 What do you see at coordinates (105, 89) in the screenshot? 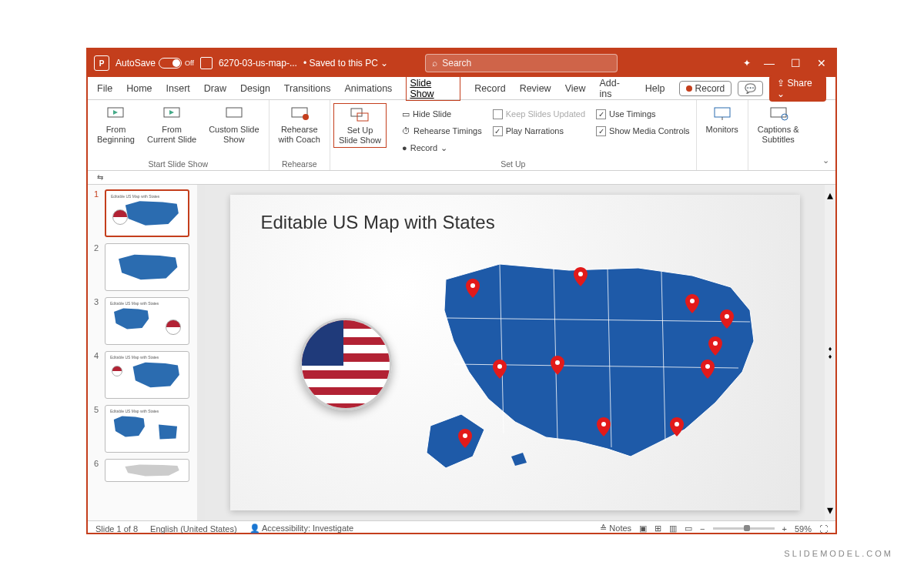
I see `tab-file: File` at bounding box center [105, 89].